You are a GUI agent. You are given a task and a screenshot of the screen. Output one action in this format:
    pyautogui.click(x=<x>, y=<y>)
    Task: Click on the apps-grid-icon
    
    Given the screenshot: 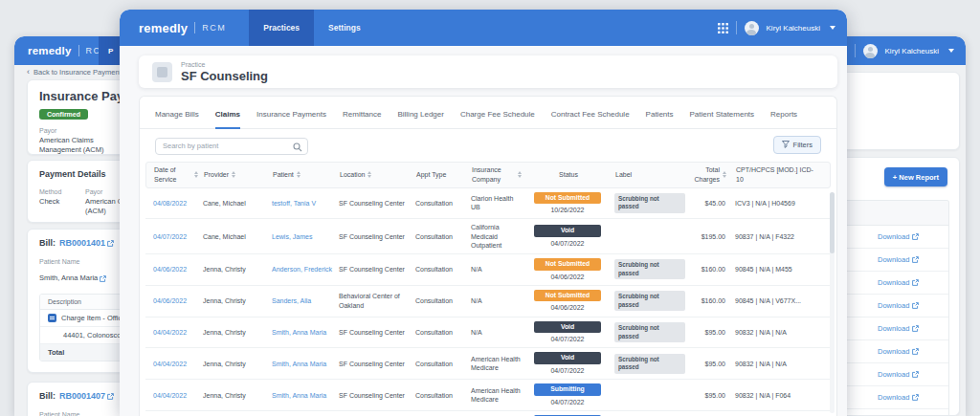 What is the action you would take?
    pyautogui.click(x=724, y=29)
    